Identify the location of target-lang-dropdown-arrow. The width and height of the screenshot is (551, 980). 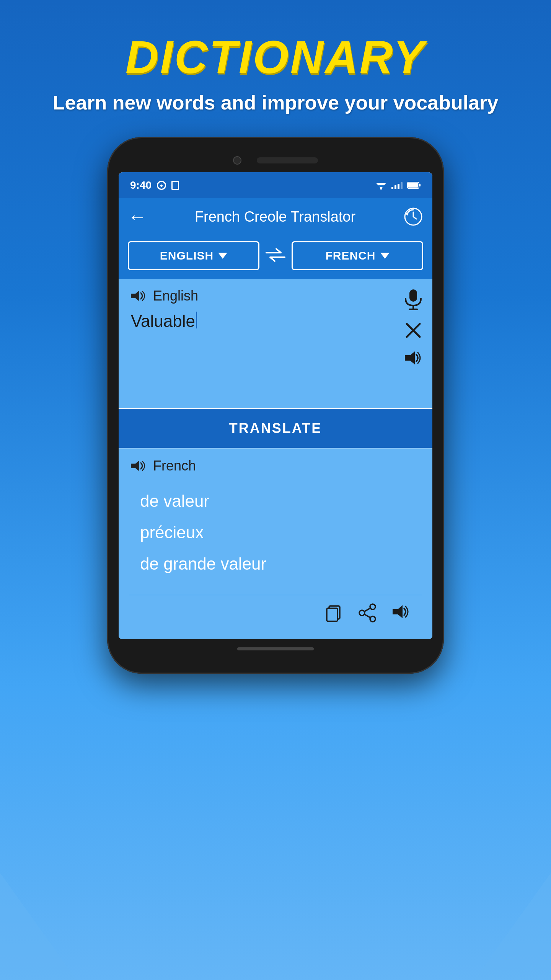
(385, 256).